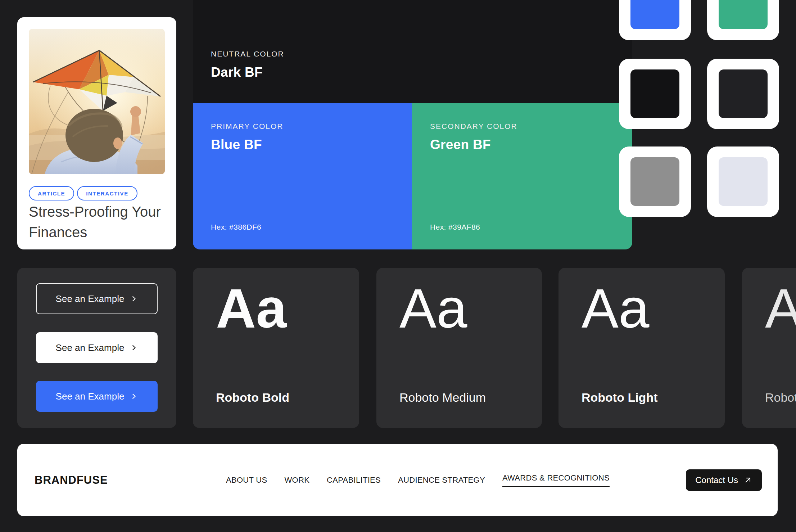 This screenshot has height=532, width=796. What do you see at coordinates (655, 181) in the screenshot?
I see `swatch-gray` at bounding box center [655, 181].